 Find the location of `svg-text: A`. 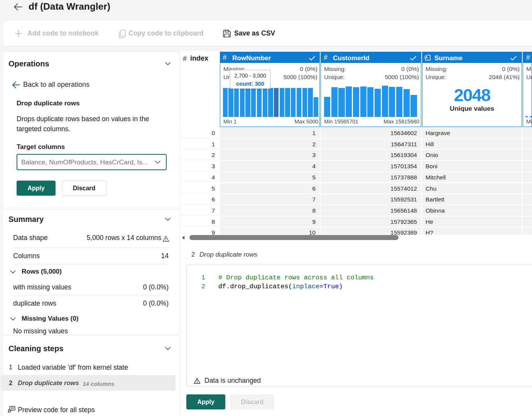

svg-text: A is located at coordinates (426, 57).